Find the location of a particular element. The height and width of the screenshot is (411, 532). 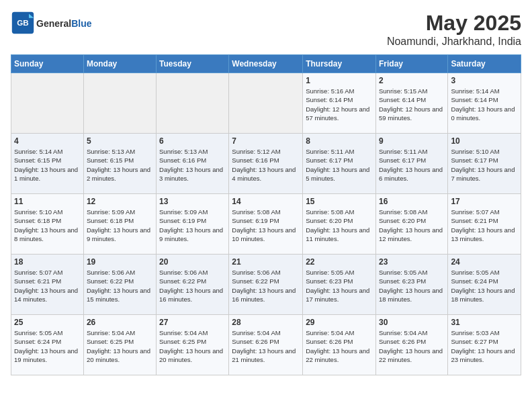

day-cell: 31Sunrise: 5:03 AMSunset: 6:27 PMDayligh… is located at coordinates (485, 345).